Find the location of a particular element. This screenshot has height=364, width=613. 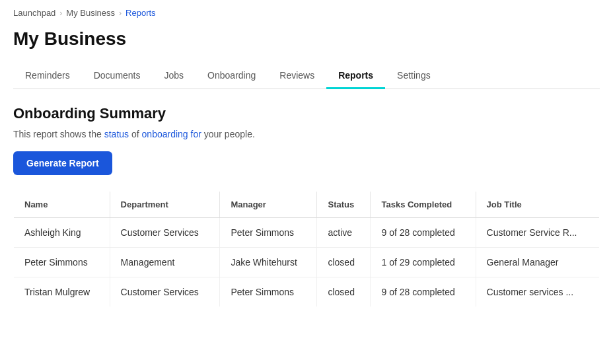

generate-report-button: Generate Report is located at coordinates (63, 163).